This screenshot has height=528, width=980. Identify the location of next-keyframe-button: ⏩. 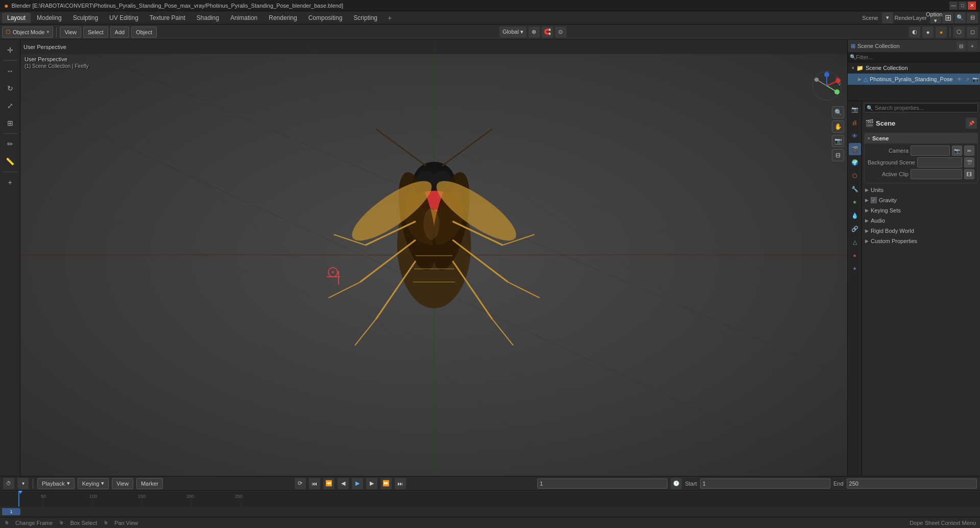
(386, 484).